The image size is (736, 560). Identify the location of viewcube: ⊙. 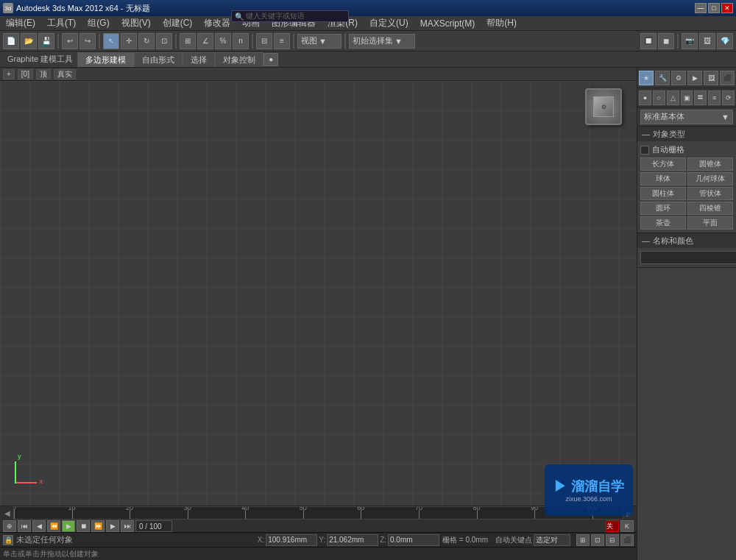
(607, 110).